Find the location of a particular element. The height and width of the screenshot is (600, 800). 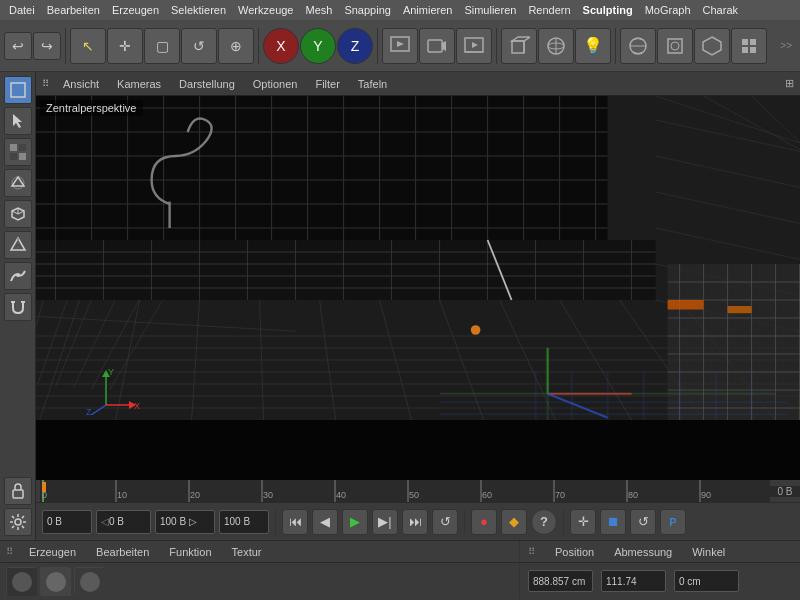

camera-button is located at coordinates (437, 46).